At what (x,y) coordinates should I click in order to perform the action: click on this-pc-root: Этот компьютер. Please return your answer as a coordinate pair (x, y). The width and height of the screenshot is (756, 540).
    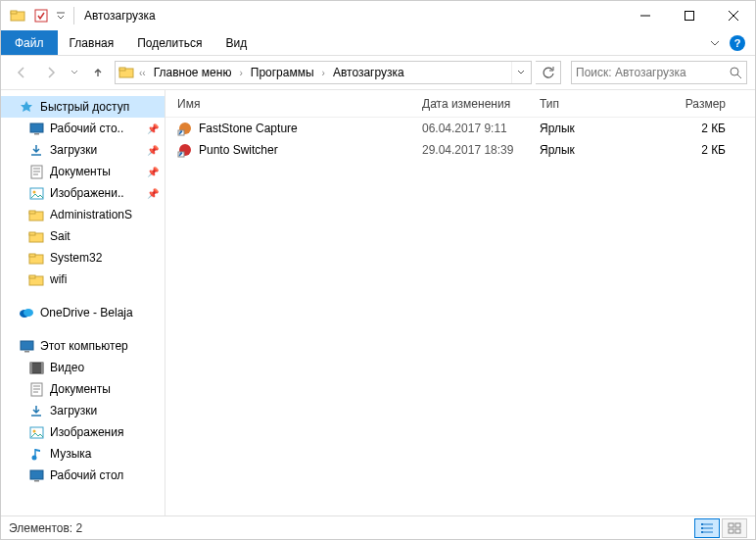
    Looking at the image, I should click on (82, 346).